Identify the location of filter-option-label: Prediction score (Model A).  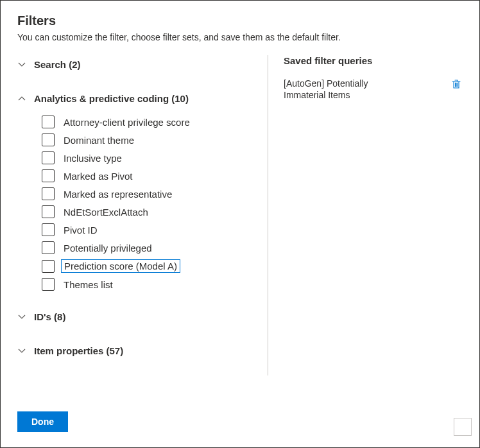
(121, 266).